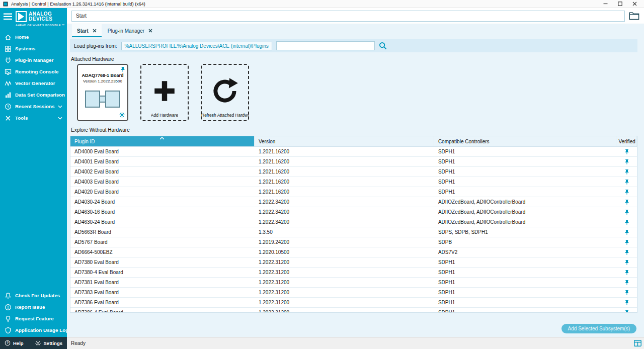 This screenshot has width=644, height=349. Describe the element at coordinates (354, 310) in the screenshot. I see `table-row: AD7386-4 Eval Board 1.2022.31200 SDPH1` at that location.